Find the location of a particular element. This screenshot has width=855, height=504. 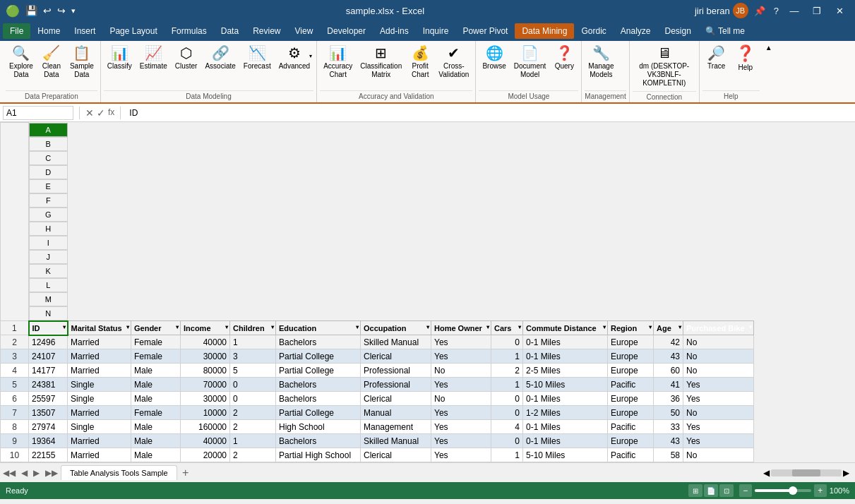

menu-data: Data is located at coordinates (230, 31).